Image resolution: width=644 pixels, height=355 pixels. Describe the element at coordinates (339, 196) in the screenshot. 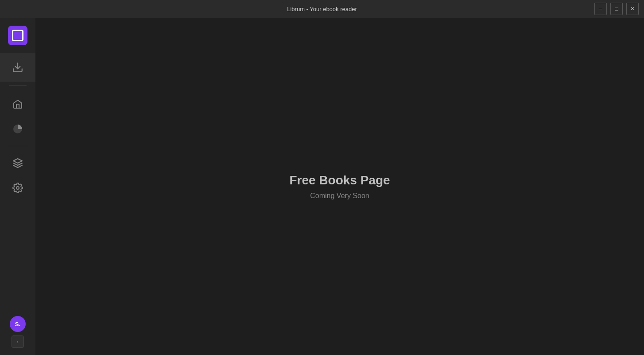

I see `page-subtitle: Coming Very Soon` at that location.